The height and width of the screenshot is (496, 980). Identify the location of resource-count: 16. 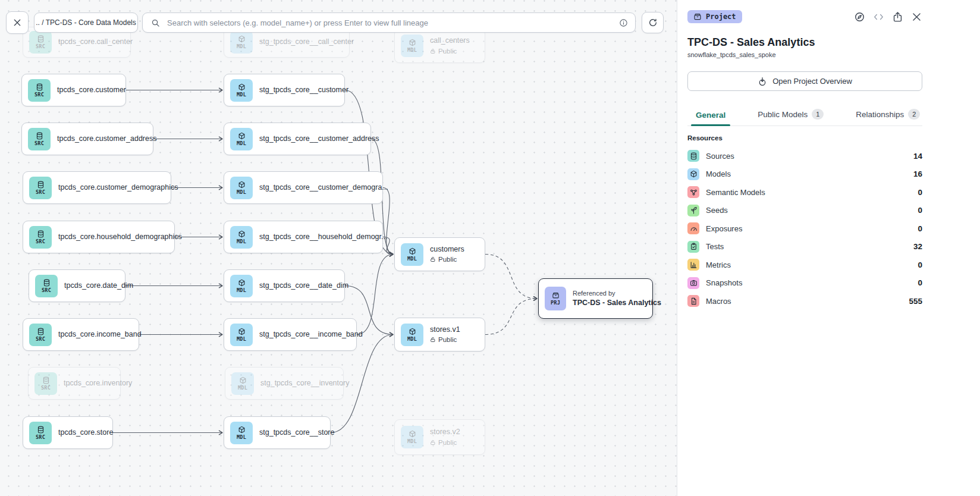
(918, 174).